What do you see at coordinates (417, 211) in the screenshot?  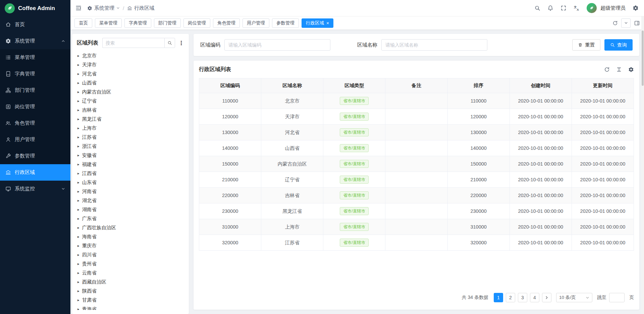 I see `table-row: 230000 黑龙江省 省市/直辖市 230000 2020-10-01 00:…` at bounding box center [417, 211].